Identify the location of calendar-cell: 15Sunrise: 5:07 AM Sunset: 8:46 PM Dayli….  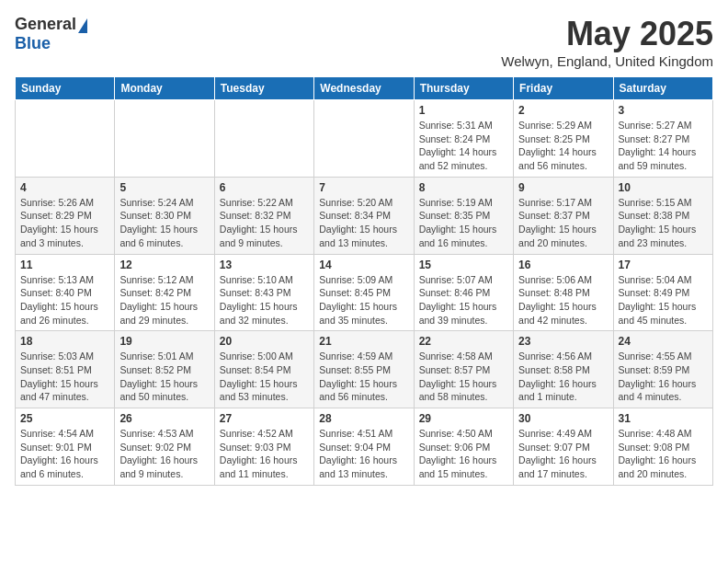
(463, 293).